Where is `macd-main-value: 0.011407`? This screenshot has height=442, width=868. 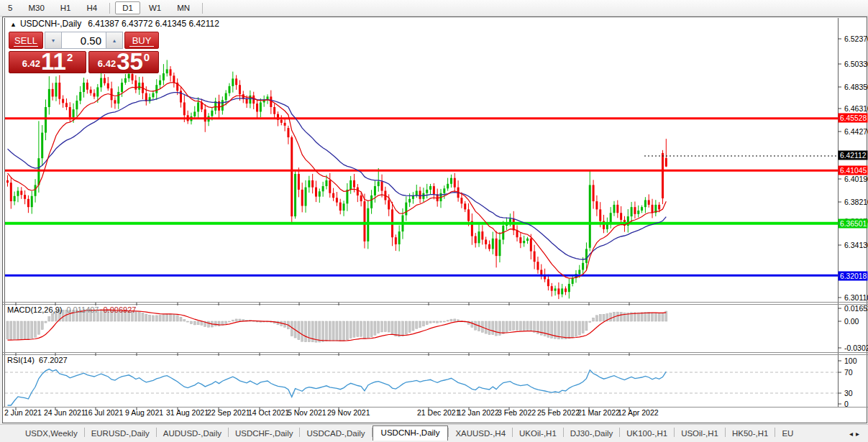 macd-main-value: 0.011407 is located at coordinates (82, 310).